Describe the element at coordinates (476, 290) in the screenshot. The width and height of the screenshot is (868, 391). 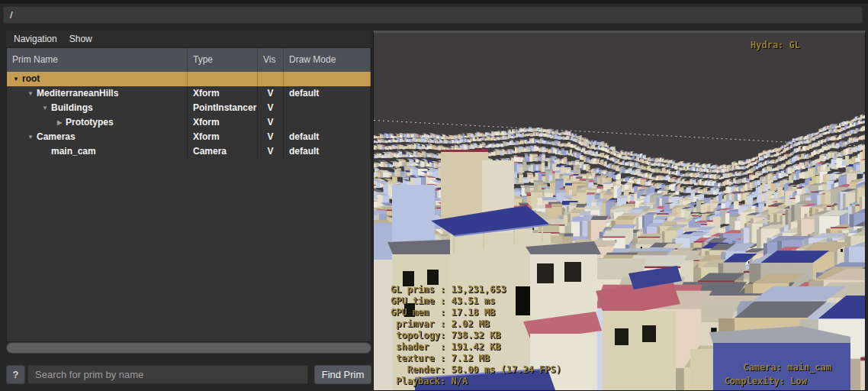
I see `hud-stat-line: GL prims : 13,231,653` at that location.